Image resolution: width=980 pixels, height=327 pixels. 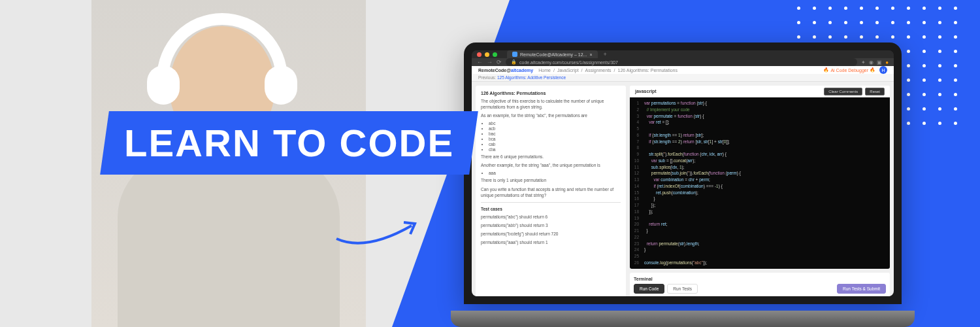 What do you see at coordinates (760, 183) in the screenshot?
I see `code-editor: 1var permutations = function (str) {2 //…` at bounding box center [760, 183].